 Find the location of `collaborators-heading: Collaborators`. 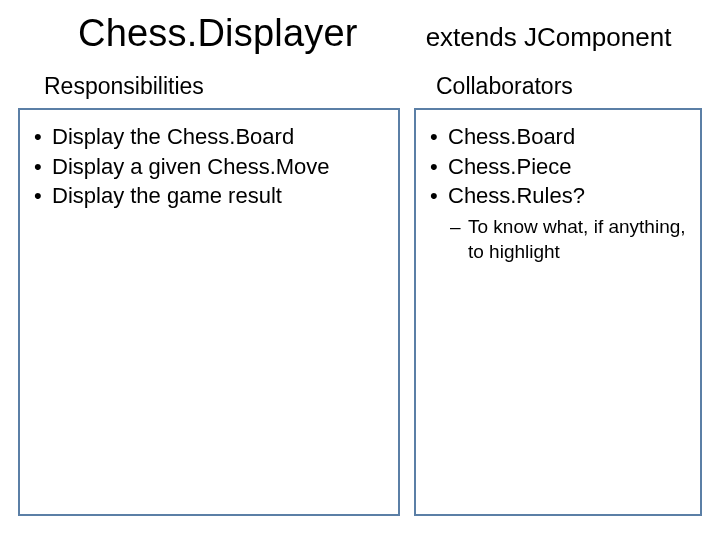

collaborators-heading: Collaborators is located at coordinates (554, 86).